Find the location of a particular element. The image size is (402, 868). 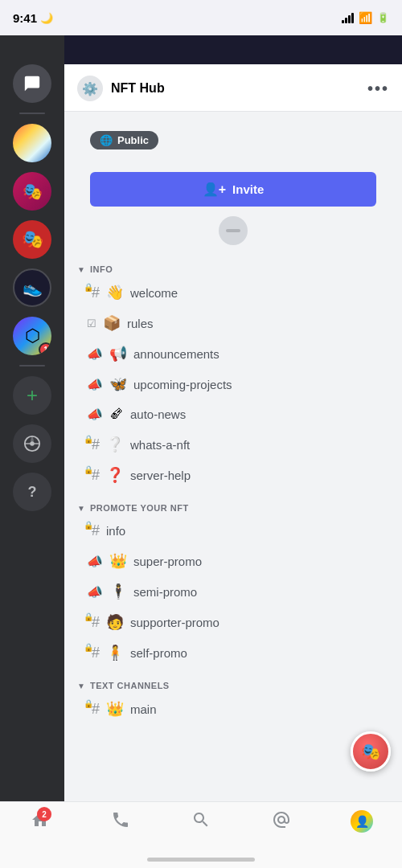

server-help-emoji: ❓ is located at coordinates (115, 475).